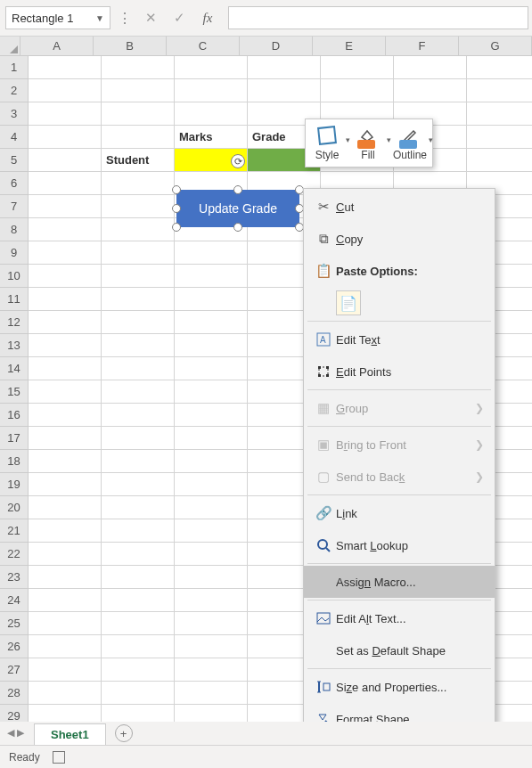  Describe the element at coordinates (14, 114) in the screenshot. I see `row-header: 3` at that location.